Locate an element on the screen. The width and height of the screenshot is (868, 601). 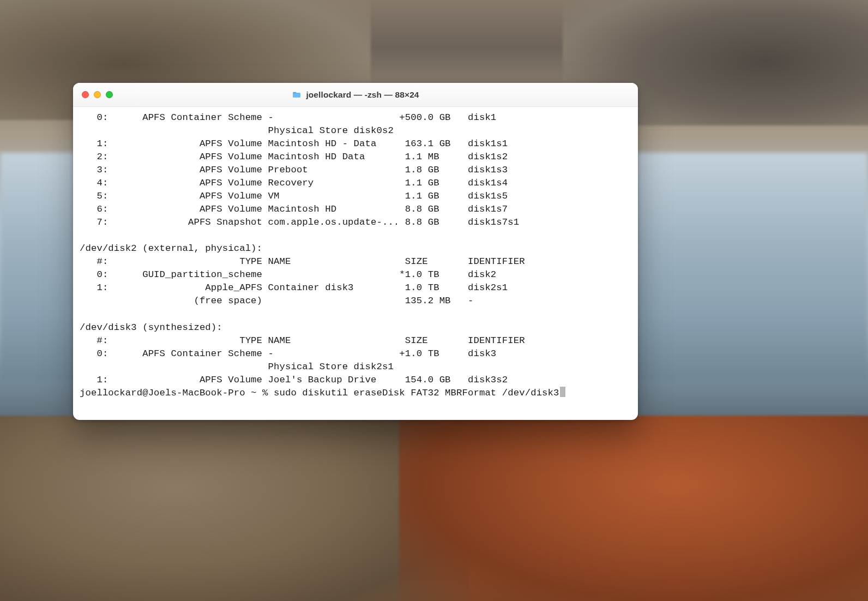
window-titlebar: joellockard — -zsh — 88×24 is located at coordinates (355, 95).